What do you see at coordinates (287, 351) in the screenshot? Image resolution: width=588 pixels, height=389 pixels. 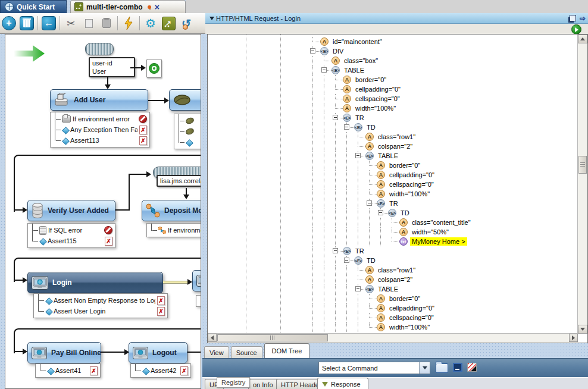 I see `view-tab-dom-tree: DOM Tree` at bounding box center [287, 351].